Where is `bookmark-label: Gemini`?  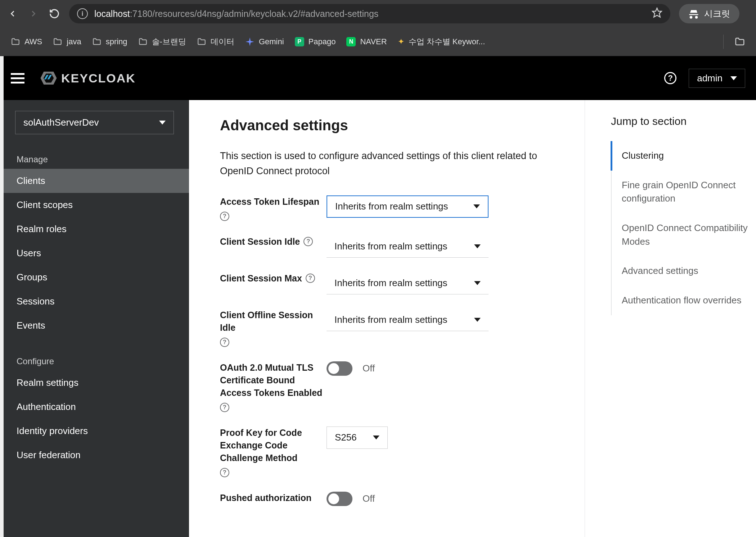 bookmark-label: Gemini is located at coordinates (271, 42).